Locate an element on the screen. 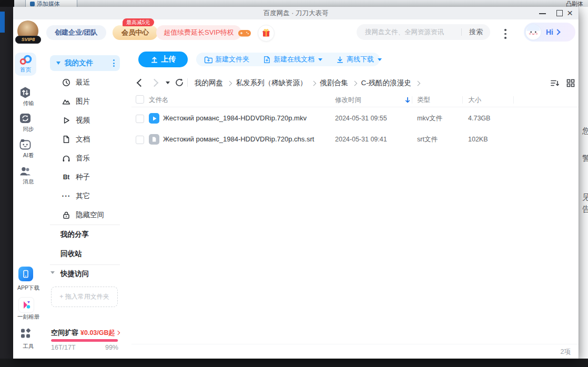  search-bar: 搜网盘文件、全网资源资讯 搜索 is located at coordinates (423, 32).